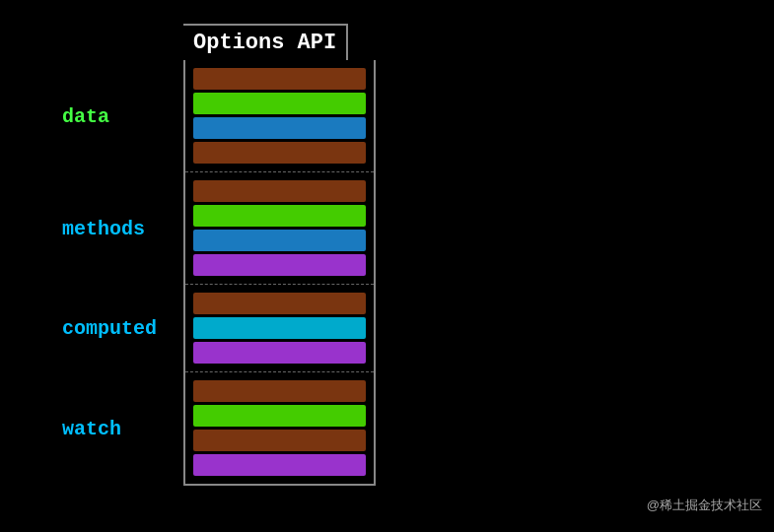  I want to click on diagram-title: Options API, so click(266, 41).